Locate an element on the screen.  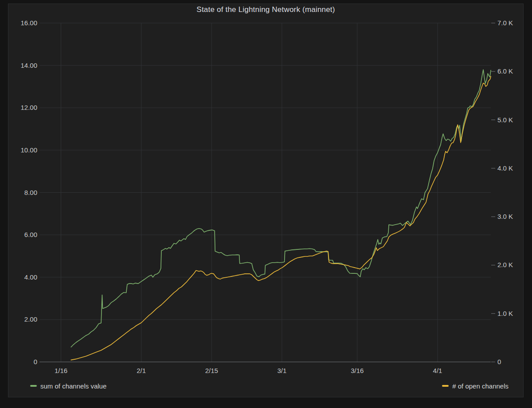
left-axis-tick: 2.00 is located at coordinates (19, 319).